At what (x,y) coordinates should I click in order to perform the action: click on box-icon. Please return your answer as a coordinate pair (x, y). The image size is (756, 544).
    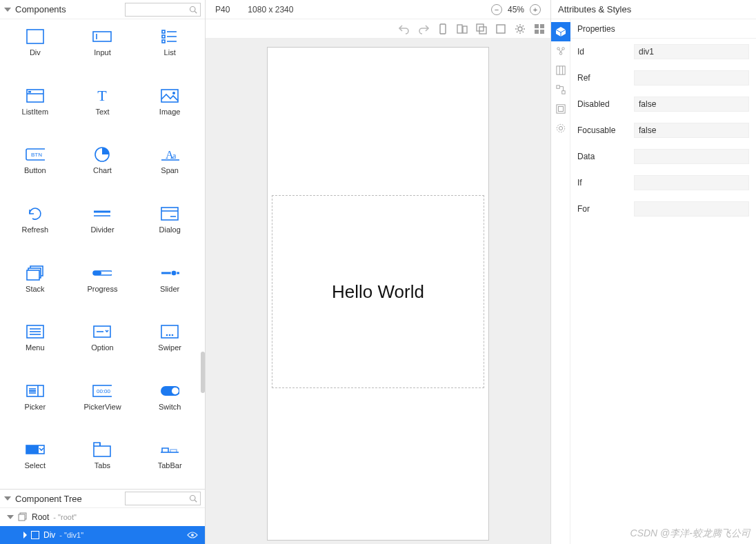
    Looking at the image, I should click on (35, 535).